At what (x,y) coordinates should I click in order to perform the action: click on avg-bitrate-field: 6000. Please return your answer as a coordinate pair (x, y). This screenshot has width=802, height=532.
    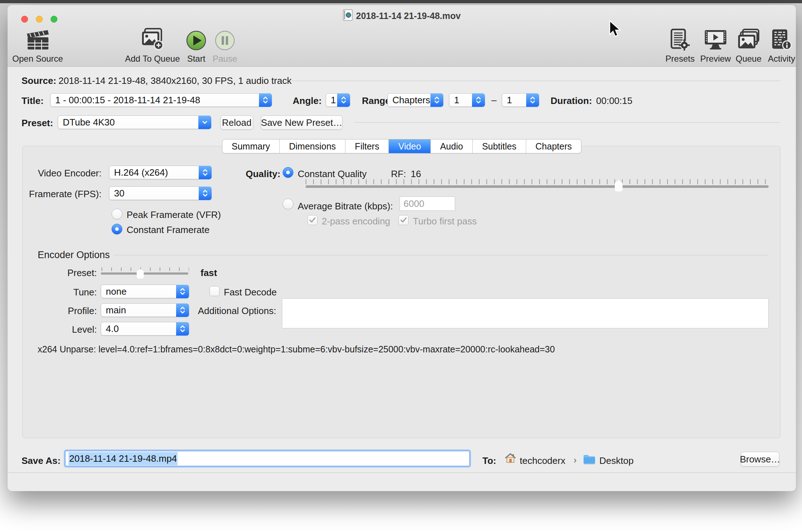
    Looking at the image, I should click on (428, 204).